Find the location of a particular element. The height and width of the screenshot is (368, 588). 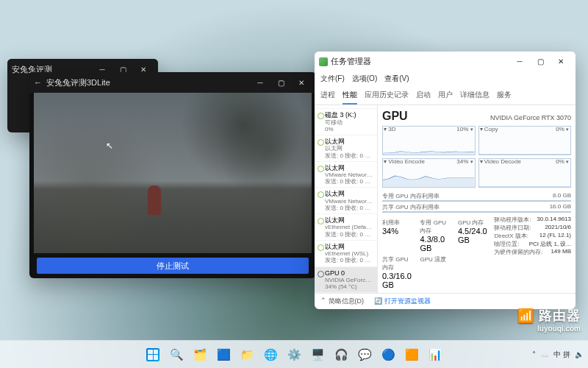

shared-gpu-memory-chart is located at coordinates (476, 212).